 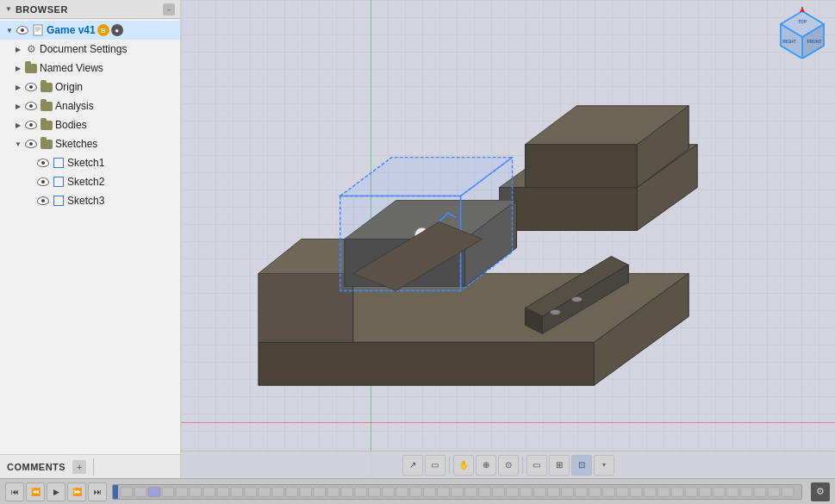 What do you see at coordinates (90, 125) in the screenshot?
I see `tree-item-bodies: Bodies` at bounding box center [90, 125].